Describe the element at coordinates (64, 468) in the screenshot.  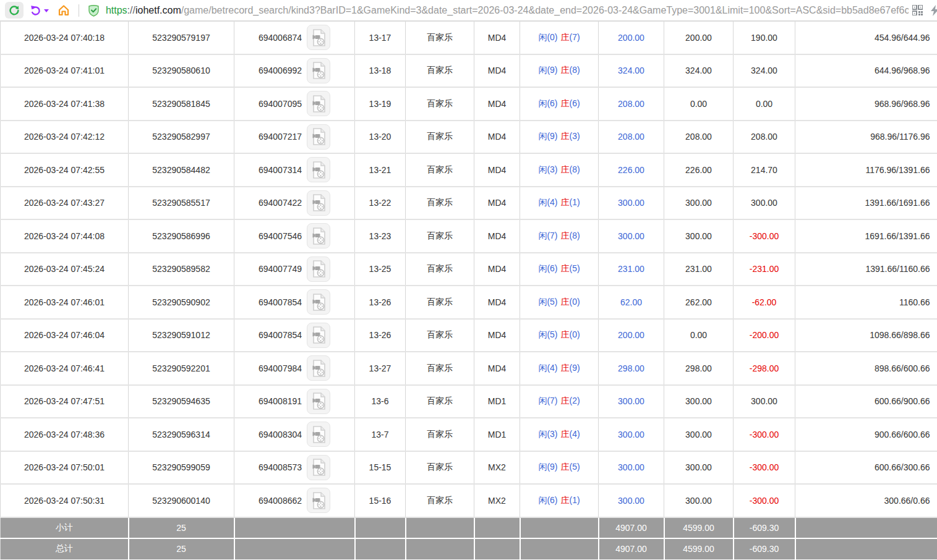
I see `bet-time: 2026-03-24 07:50:01` at that location.